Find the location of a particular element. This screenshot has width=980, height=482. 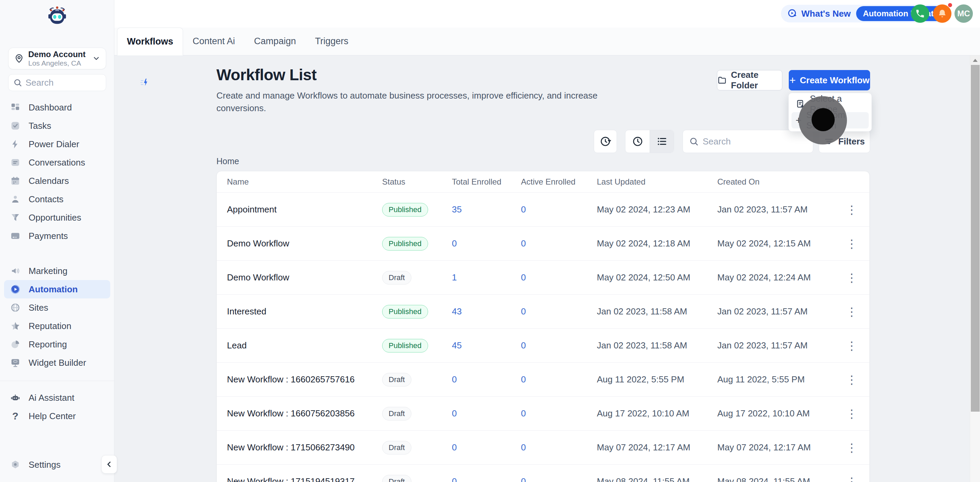

table-row: Lead Published 45 0 Jan 02 2023, 11:58 A… is located at coordinates (543, 345).